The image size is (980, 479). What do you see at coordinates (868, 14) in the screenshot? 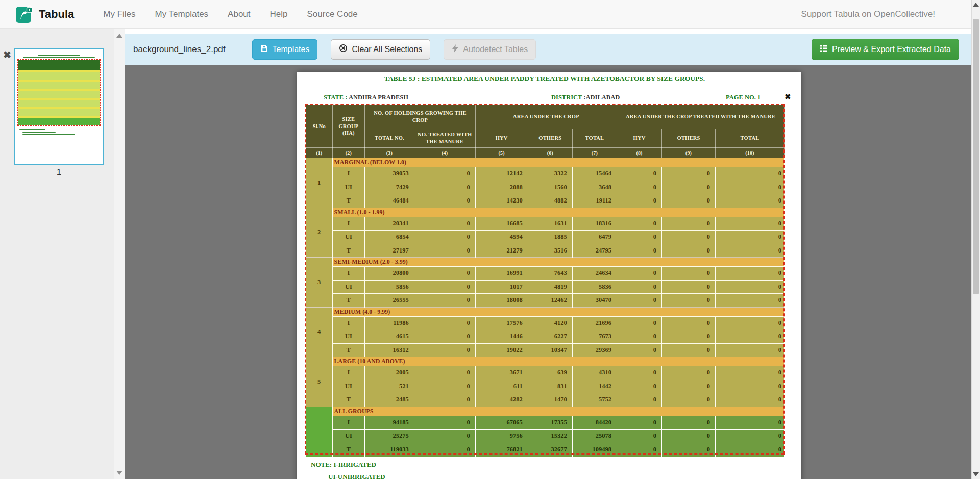
I see `support-link: Support Tabula on OpenCollective!` at bounding box center [868, 14].